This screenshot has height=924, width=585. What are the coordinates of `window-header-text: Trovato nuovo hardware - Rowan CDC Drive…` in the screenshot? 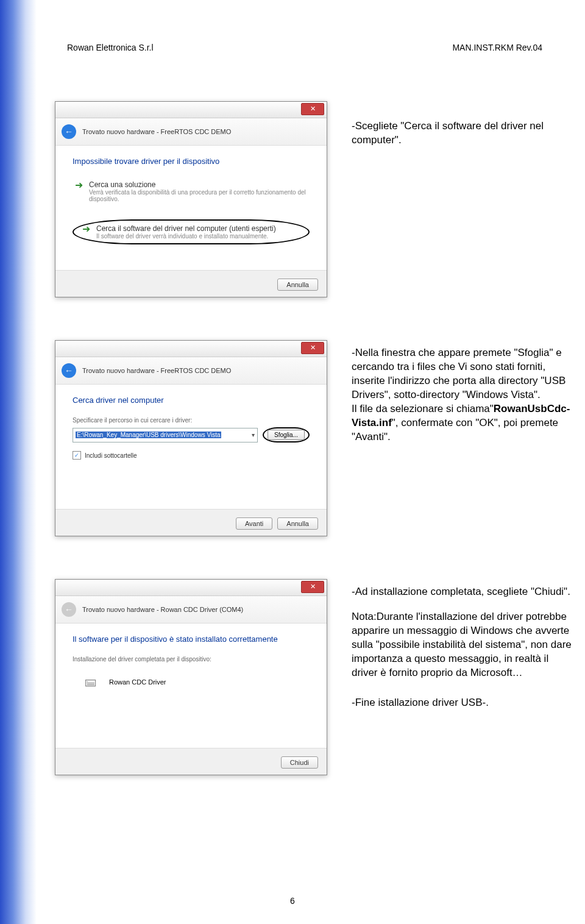 It's located at (163, 609).